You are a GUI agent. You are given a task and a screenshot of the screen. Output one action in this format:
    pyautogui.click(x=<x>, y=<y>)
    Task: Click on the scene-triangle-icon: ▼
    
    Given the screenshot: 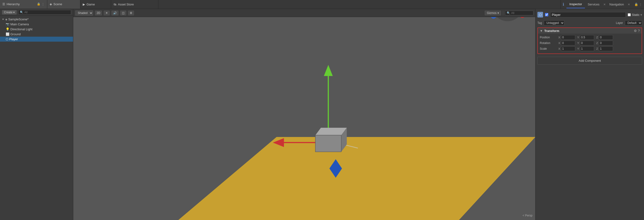 What is the action you would take?
    pyautogui.click(x=3, y=19)
    